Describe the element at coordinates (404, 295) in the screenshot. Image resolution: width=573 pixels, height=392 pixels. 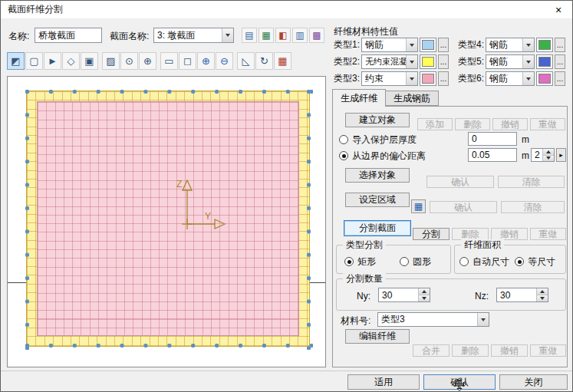
I see `ny-input: 30` at that location.